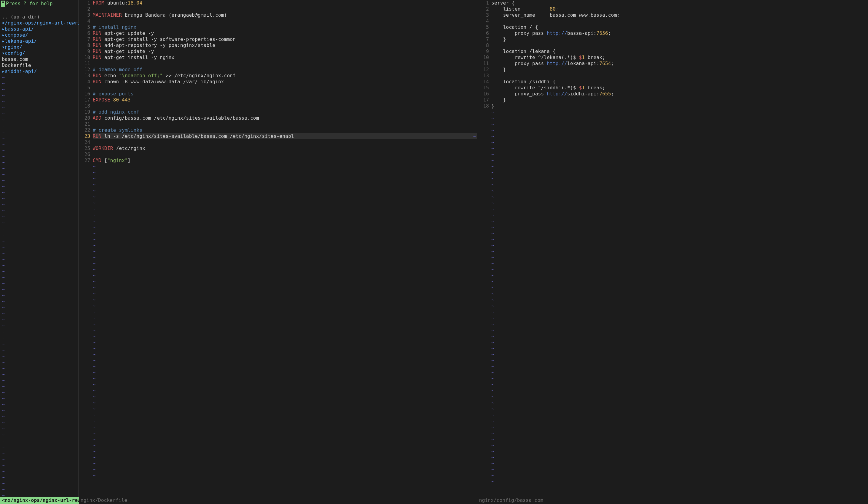 The image size is (868, 504). I want to click on code-line: # deamon mode off, so click(285, 70).